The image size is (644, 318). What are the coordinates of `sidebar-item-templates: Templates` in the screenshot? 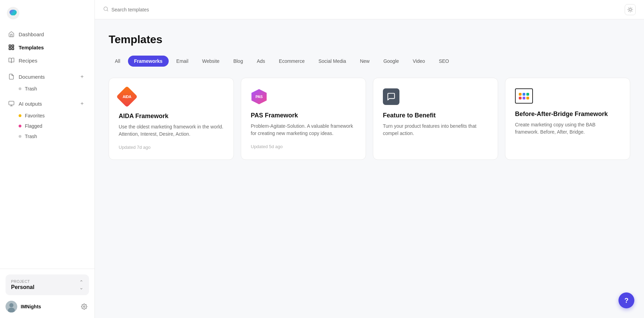 It's located at (47, 47).